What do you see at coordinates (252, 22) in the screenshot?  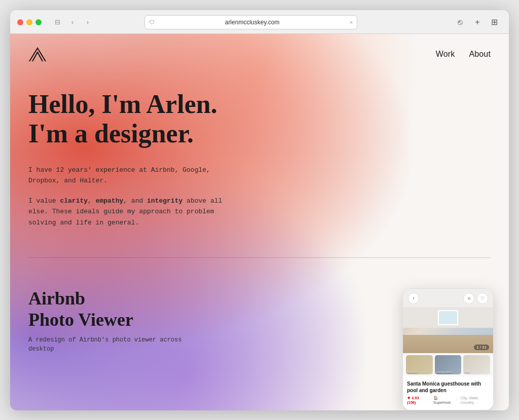 I see `url-display: arlenmccluskey.com` at bounding box center [252, 22].